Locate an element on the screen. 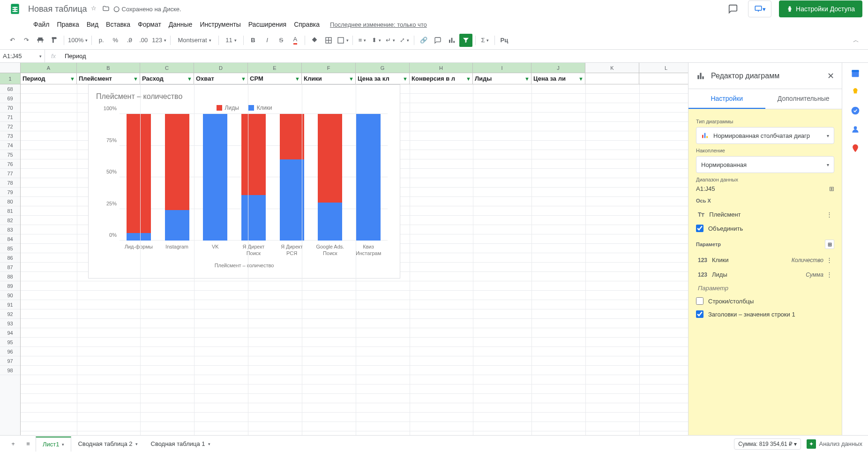 Image resolution: width=868 pixels, height=452 pixels. switch-rows-cols-checkbox: Строки/столбцы is located at coordinates (765, 301).